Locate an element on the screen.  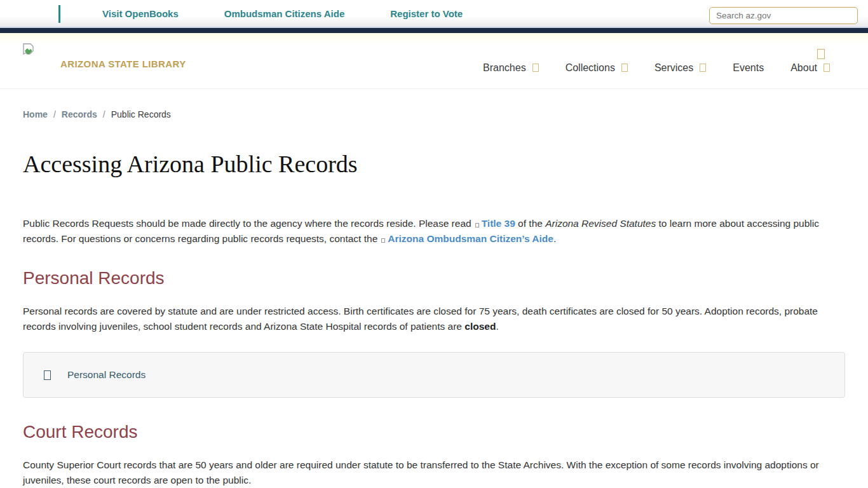
body-text: . is located at coordinates (497, 327).